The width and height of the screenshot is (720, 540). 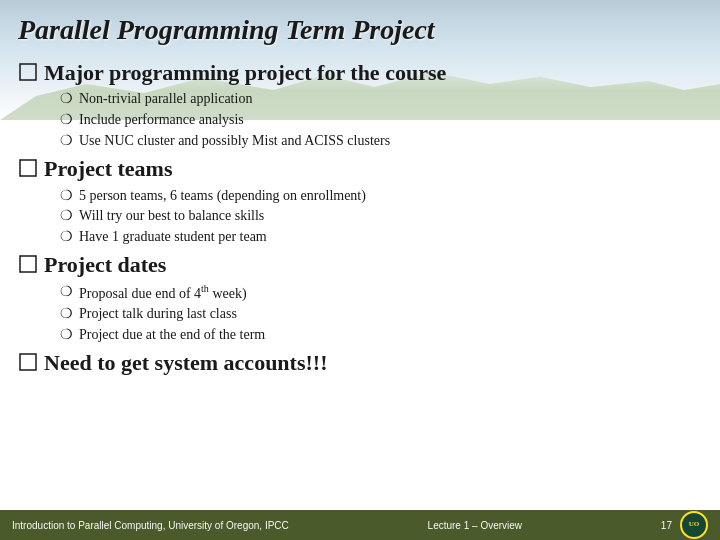 I want to click on main-bullet-text-4: Need to get system accounts!!!, so click(x=186, y=363).